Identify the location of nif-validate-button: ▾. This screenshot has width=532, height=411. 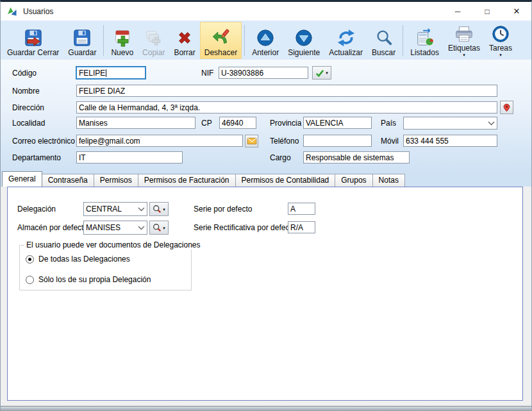
(322, 73).